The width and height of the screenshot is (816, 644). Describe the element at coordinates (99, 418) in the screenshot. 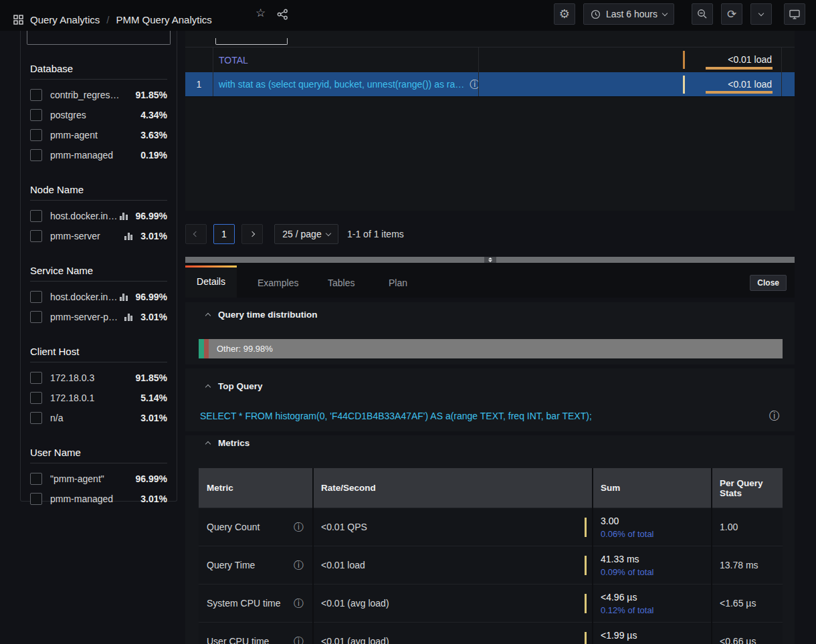

I see `filter-item: n/a 3.01%` at that location.